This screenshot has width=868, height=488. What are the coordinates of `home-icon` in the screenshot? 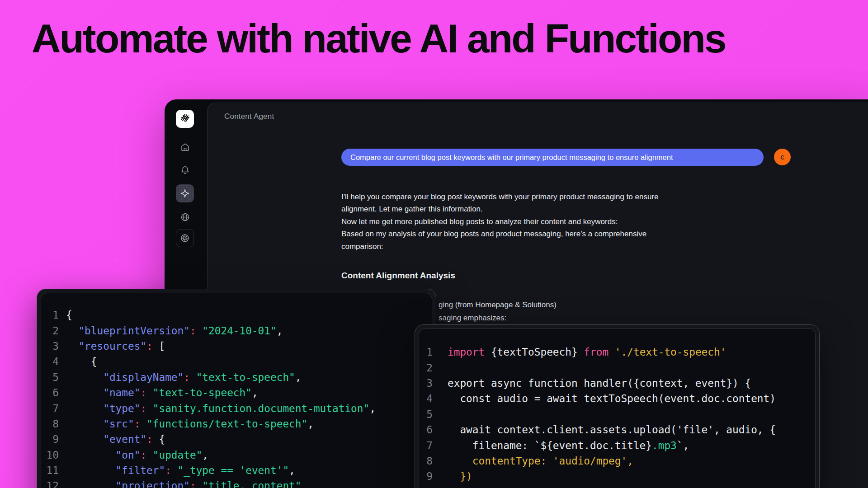 It's located at (185, 147).